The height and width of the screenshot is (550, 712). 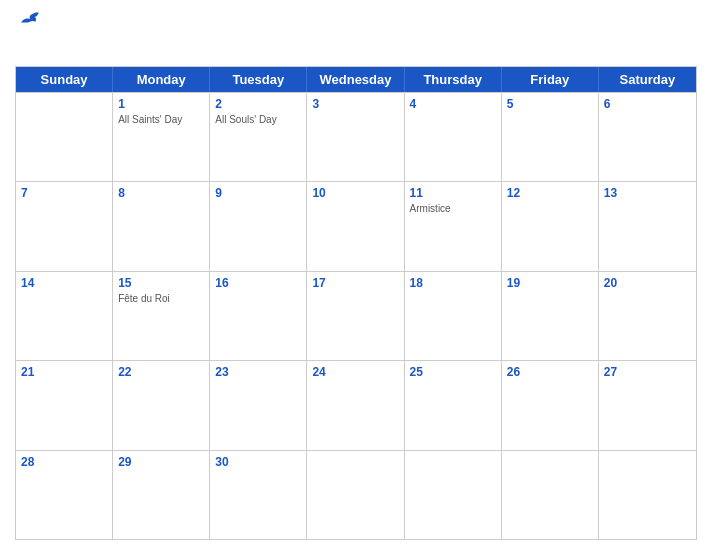 I want to click on day-number: 11, so click(x=453, y=194).